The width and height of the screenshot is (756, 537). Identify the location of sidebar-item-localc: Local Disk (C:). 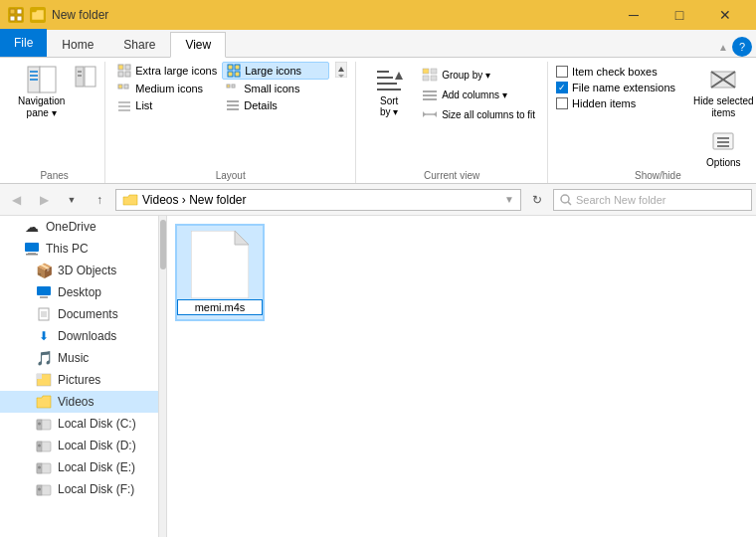
(80, 424).